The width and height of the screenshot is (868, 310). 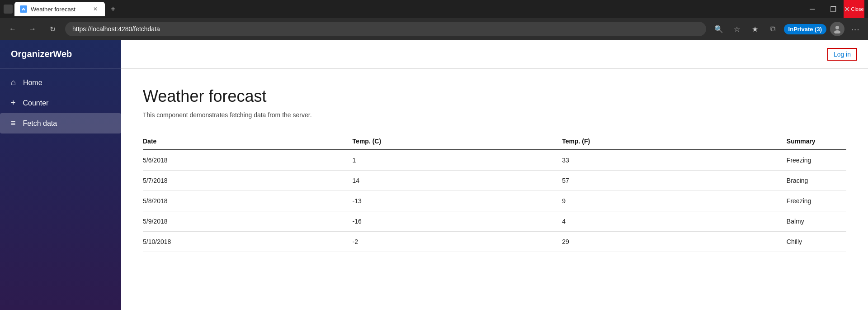 What do you see at coordinates (248, 222) in the screenshot?
I see `cell-date-3: 5/9/2018` at bounding box center [248, 222].